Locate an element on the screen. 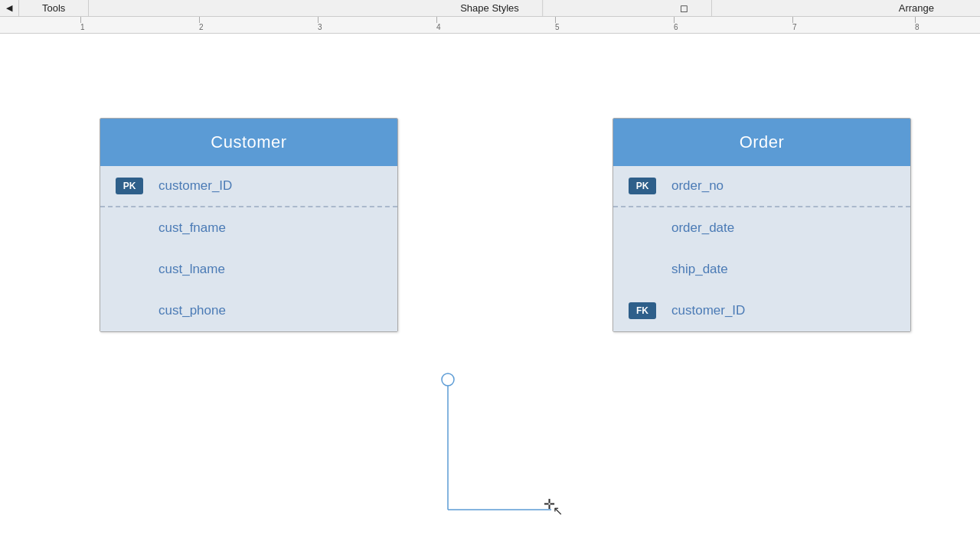 The width and height of the screenshot is (980, 551). customer-id-field: customer_ID is located at coordinates (195, 186).